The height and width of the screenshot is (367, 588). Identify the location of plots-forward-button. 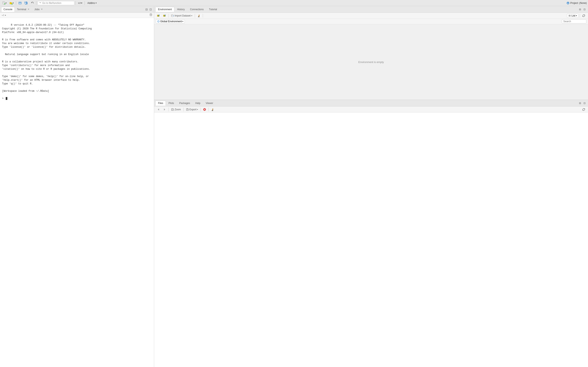
(164, 109).